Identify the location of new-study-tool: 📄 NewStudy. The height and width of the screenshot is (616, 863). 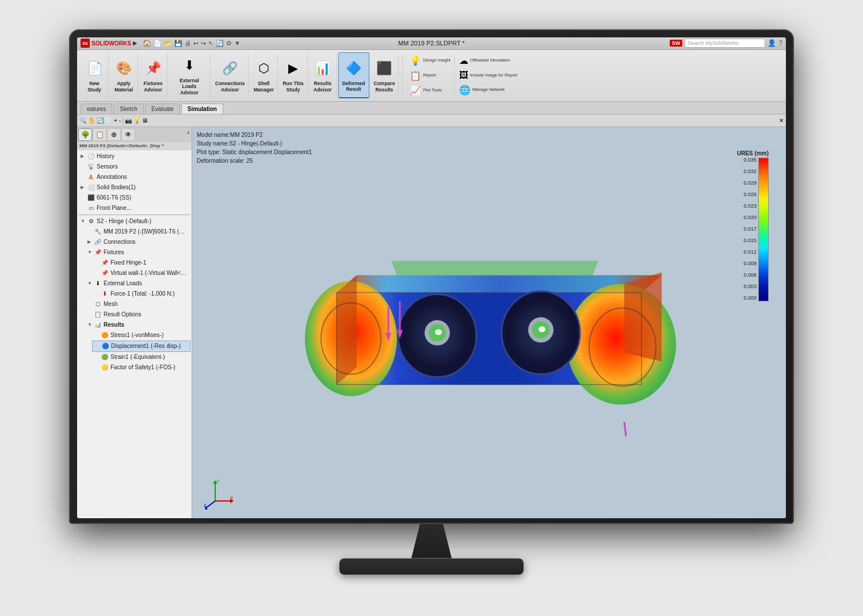
(94, 75).